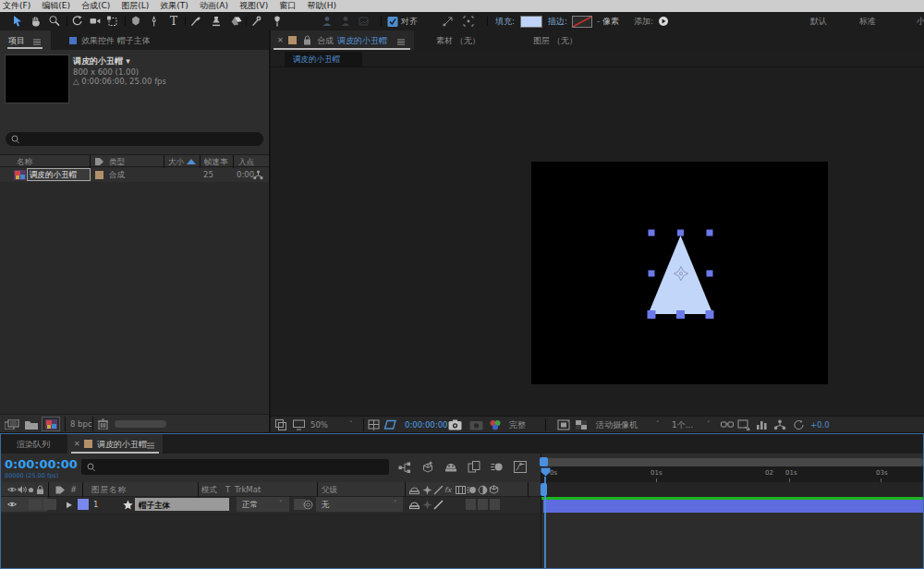 The height and width of the screenshot is (569, 924). I want to click on align-label: 对齐, so click(409, 22).